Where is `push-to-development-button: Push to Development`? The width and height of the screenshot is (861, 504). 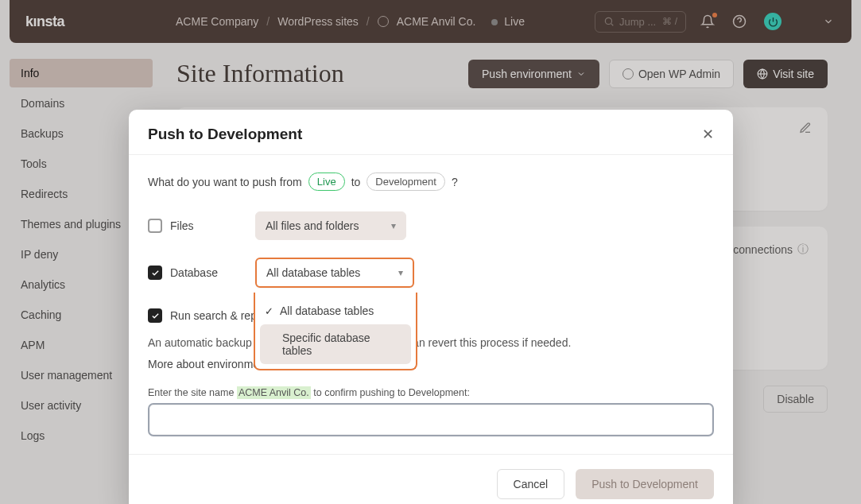 push-to-development-button: Push to Development is located at coordinates (645, 484).